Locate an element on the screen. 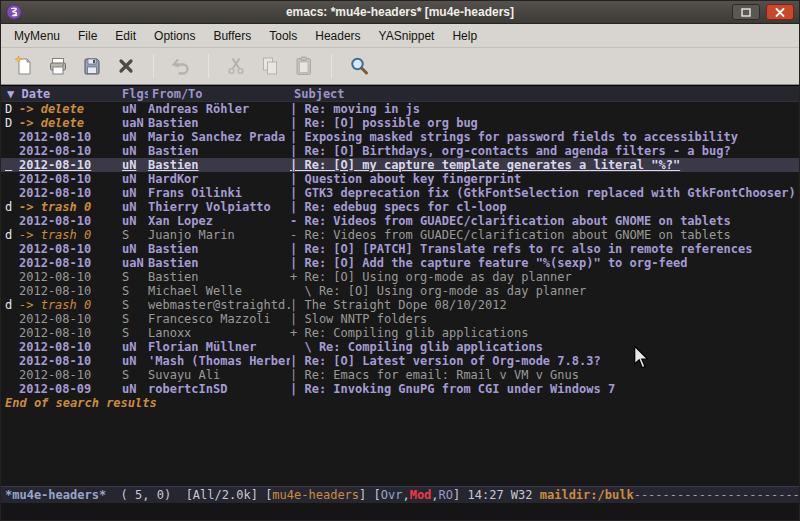 The width and height of the screenshot is (800, 521). new-file-icon is located at coordinates (24, 66).